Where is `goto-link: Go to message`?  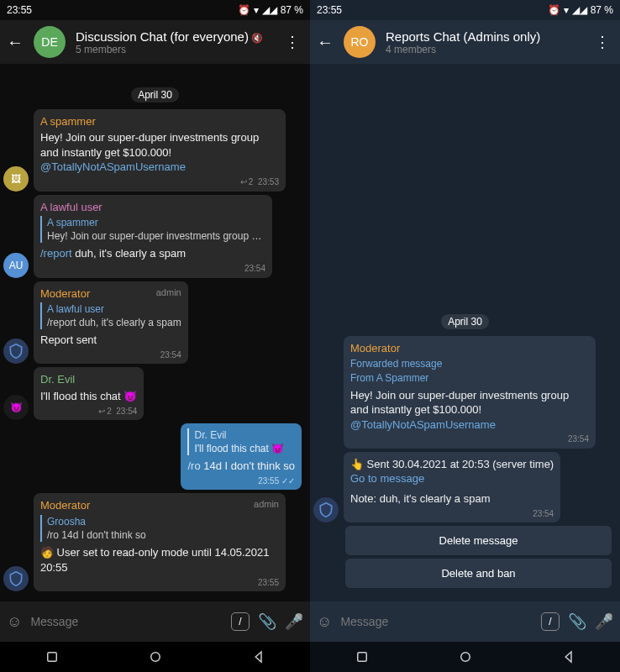
goto-link: Go to message is located at coordinates (452, 479).